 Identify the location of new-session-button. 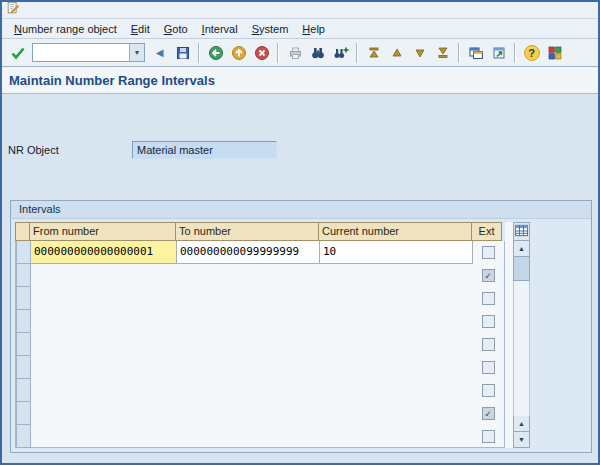
(476, 52).